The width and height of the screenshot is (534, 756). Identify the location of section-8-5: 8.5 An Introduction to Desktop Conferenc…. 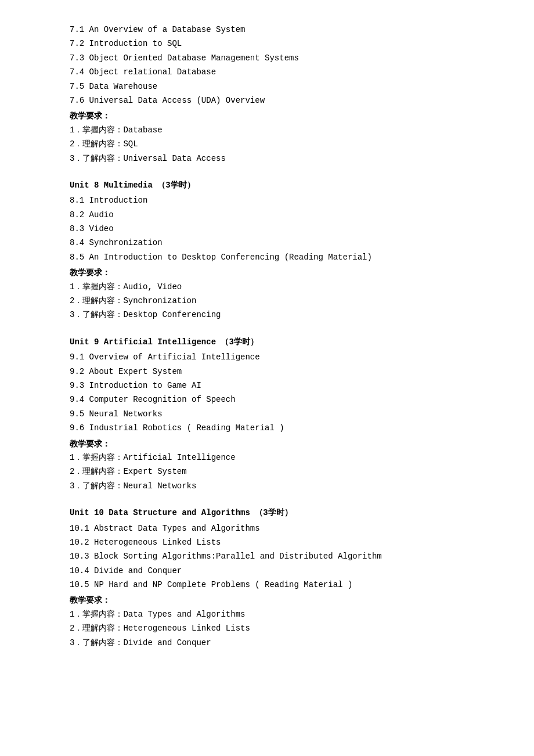
(267, 257).